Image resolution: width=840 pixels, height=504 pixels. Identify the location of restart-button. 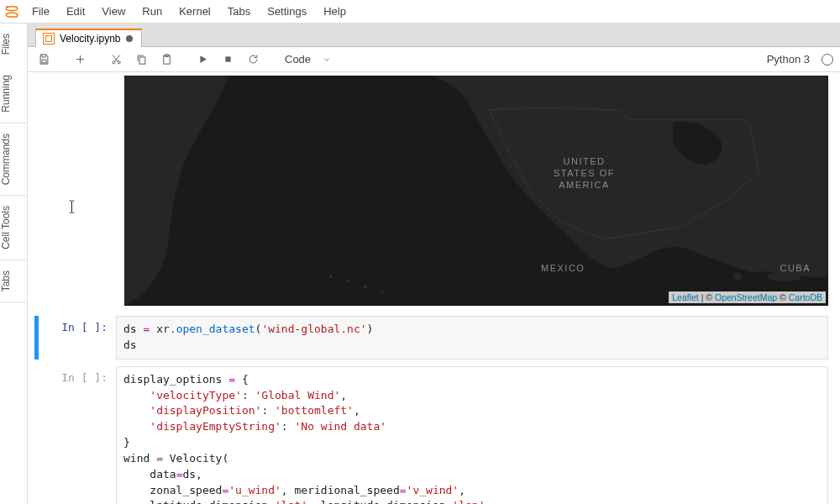
(253, 60).